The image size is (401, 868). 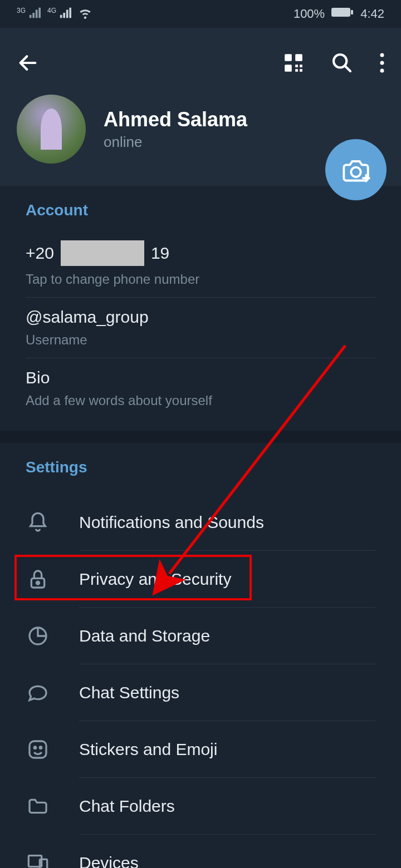 I want to click on settings-item-devices: Devices, so click(x=200, y=851).